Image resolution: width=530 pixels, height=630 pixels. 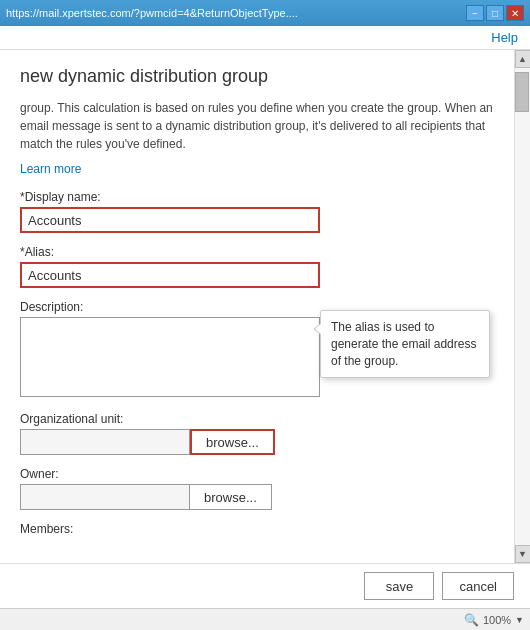 I want to click on org-unit-readonly, so click(x=105, y=442).